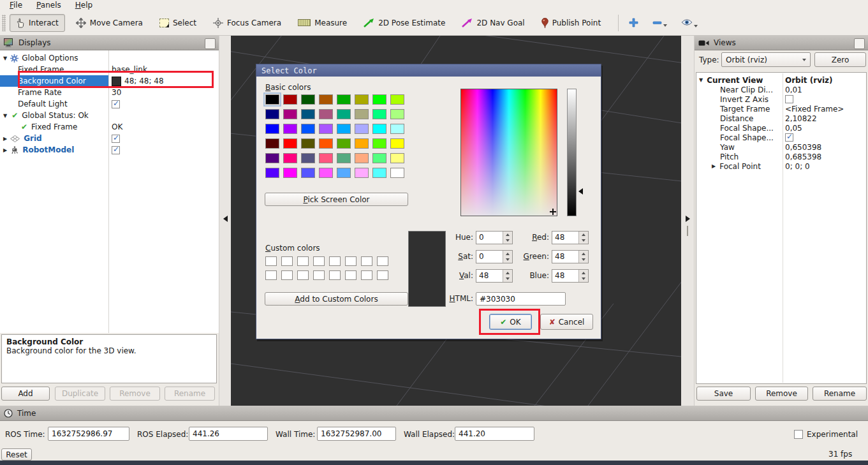  I want to click on tree-row-robot-model: ▶ RobotModel, so click(110, 150).